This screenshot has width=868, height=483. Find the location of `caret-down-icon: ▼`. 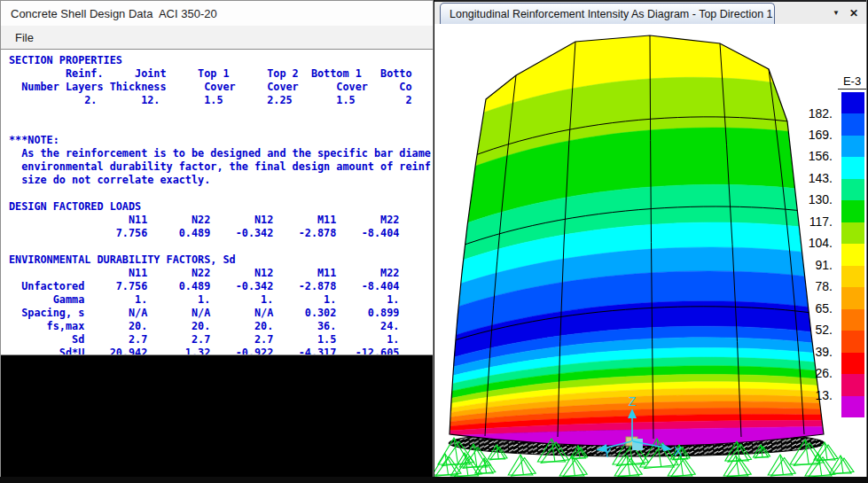

caret-down-icon: ▼ is located at coordinates (836, 12).